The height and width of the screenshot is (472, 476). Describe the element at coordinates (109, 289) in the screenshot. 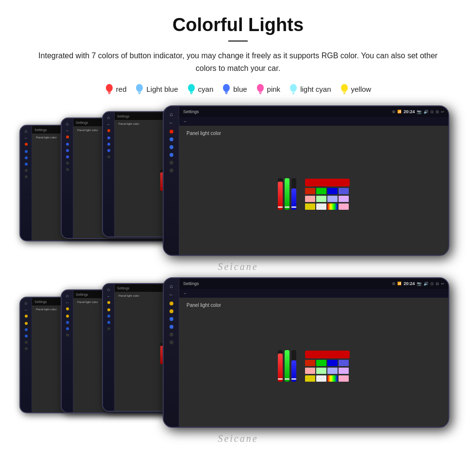

I see `home-icon-b3: ⌂` at that location.